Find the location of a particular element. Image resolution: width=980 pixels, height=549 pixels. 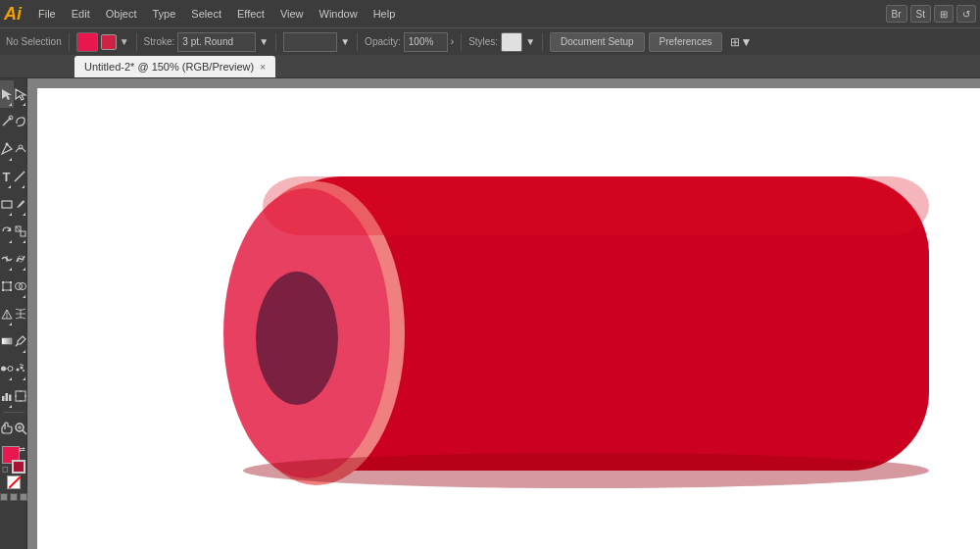

stroke-width-input is located at coordinates (310, 42).